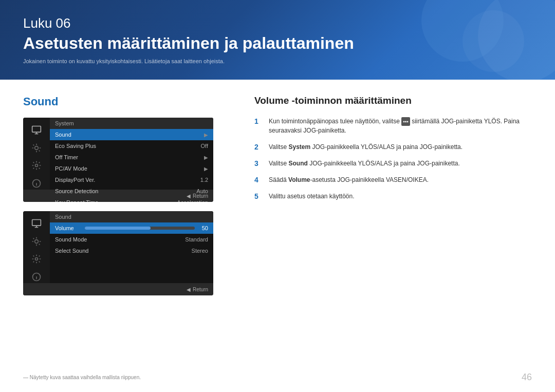 The height and width of the screenshot is (392, 555). What do you see at coordinates (197, 290) in the screenshot?
I see `return-label-2: ◀ Return` at bounding box center [197, 290].